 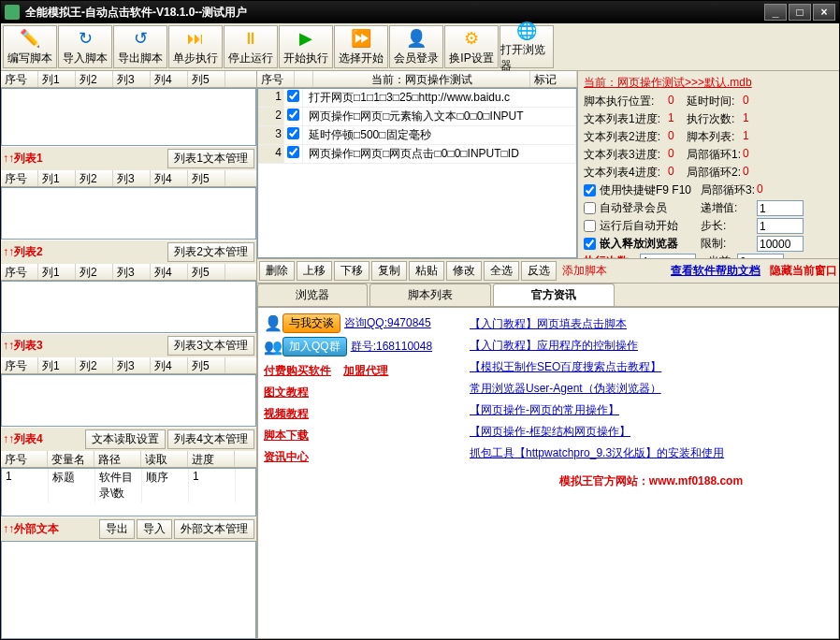 What do you see at coordinates (129, 400) in the screenshot?
I see `list3-body` at bounding box center [129, 400].